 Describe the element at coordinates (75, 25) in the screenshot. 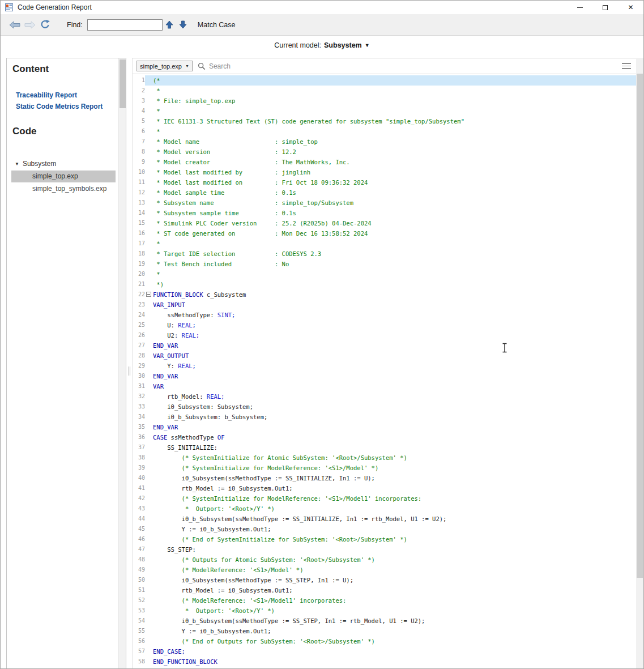

I see `find-label: Find:` at that location.